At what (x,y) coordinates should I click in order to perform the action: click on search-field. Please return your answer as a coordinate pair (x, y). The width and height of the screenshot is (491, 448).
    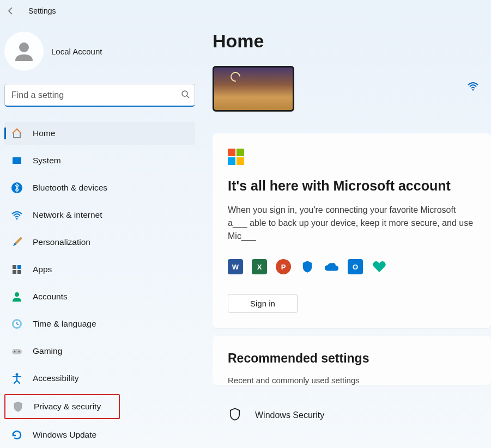
    Looking at the image, I should click on (100, 95).